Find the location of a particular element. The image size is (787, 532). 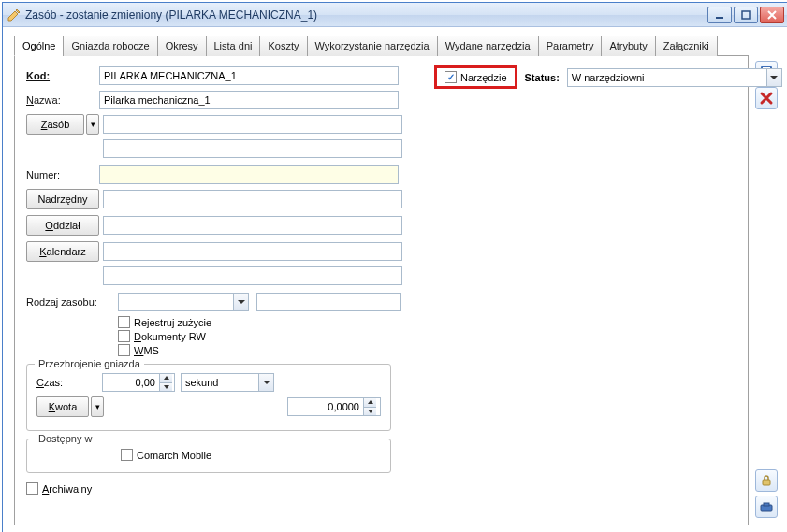

tab-okresy: Okresy is located at coordinates (182, 46).